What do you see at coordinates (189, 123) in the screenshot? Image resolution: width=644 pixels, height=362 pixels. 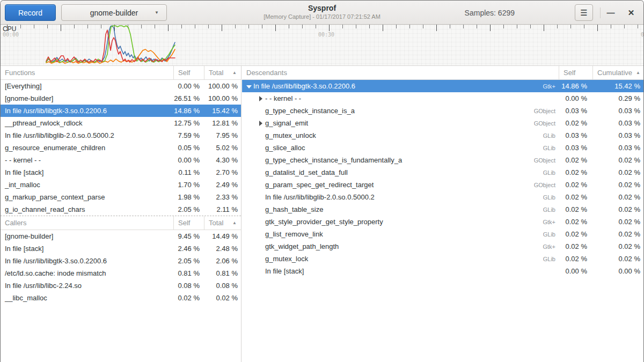 I see `self-percent: 12.75 %` at bounding box center [189, 123].